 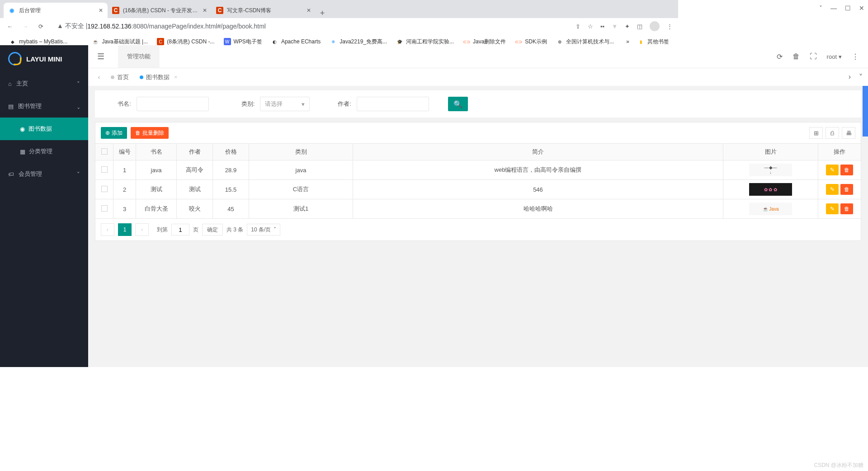 I want to click on cell-cat: C语言, so click(x=301, y=190).